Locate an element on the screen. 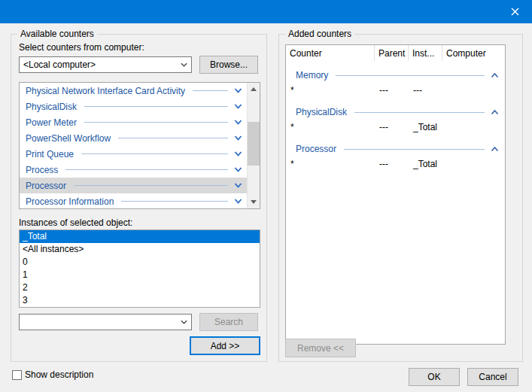 This screenshot has width=532, height=392. counters-scrollbar is located at coordinates (253, 146).